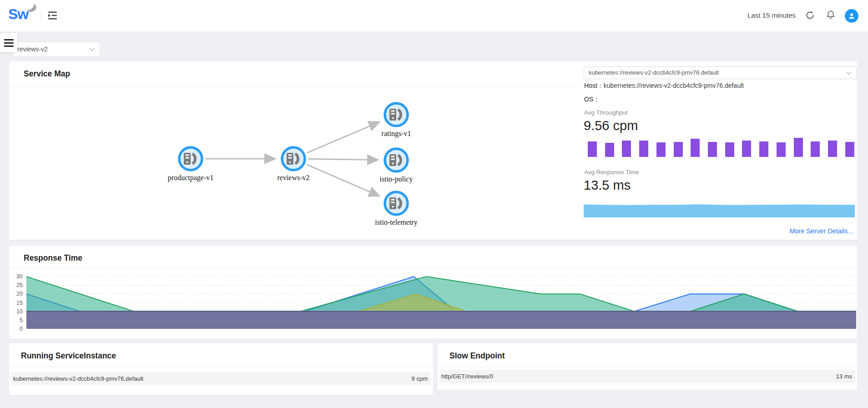  What do you see at coordinates (397, 166) in the screenshot?
I see `service-node-istio-policy: istio-policy` at bounding box center [397, 166].